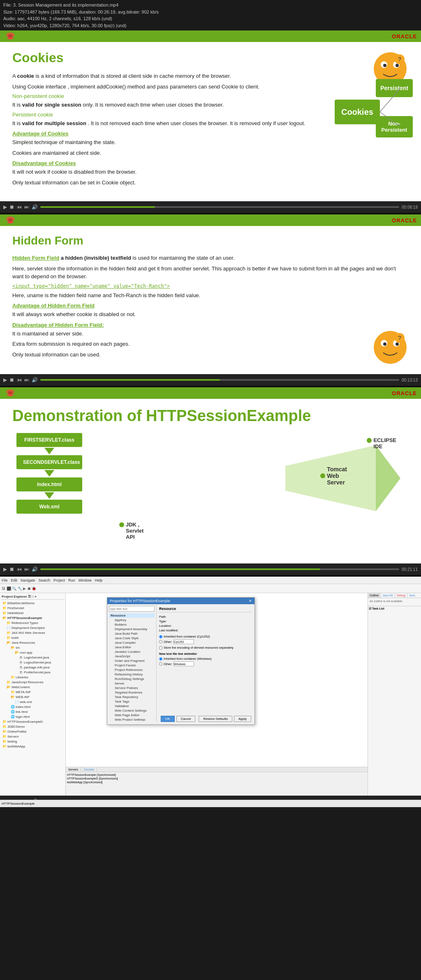 The width and height of the screenshot is (421, 980). What do you see at coordinates (217, 779) in the screenshot?
I see `server-item-2: HTTPSessionExampleD [Synchronized]` at bounding box center [217, 779].